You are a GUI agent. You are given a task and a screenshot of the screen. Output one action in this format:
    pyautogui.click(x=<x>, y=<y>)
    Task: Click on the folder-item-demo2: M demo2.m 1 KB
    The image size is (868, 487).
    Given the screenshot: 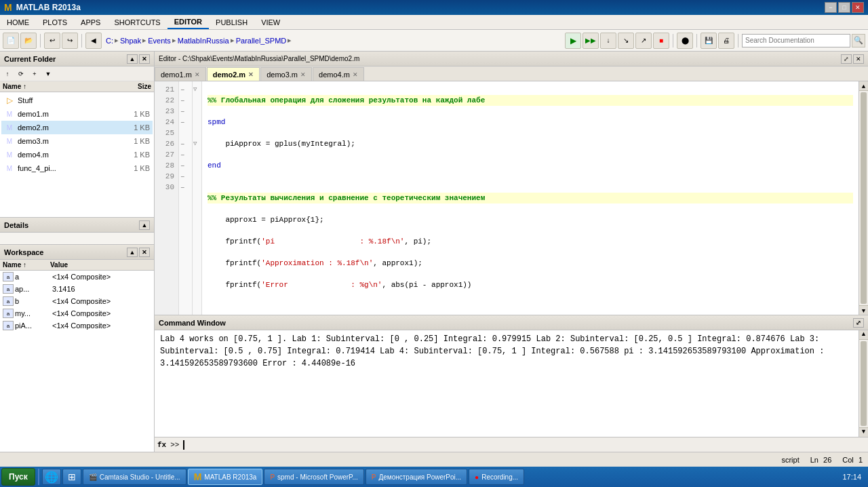 What is the action you would take?
    pyautogui.click(x=77, y=128)
    